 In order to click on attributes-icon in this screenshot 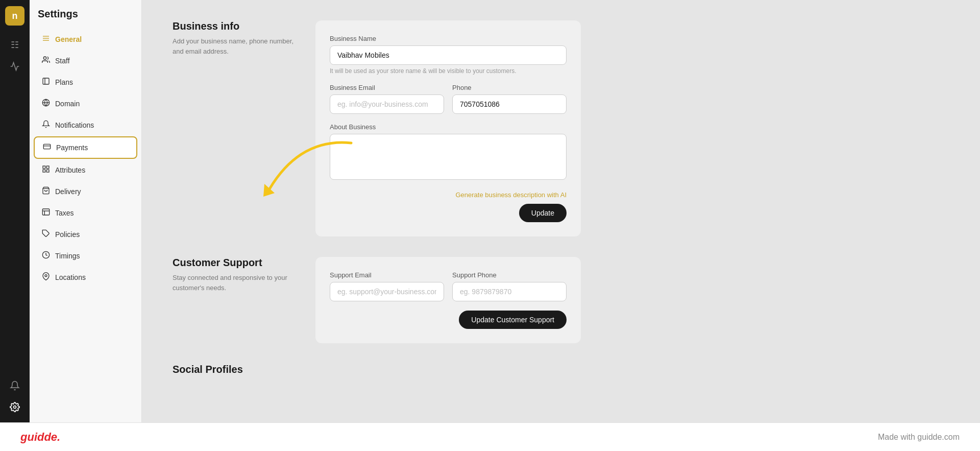, I will do `click(46, 170)`.